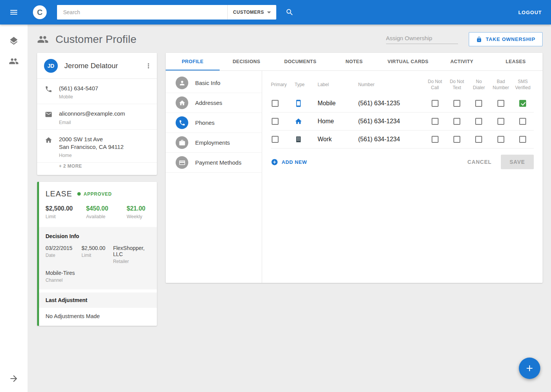  Describe the element at coordinates (97, 114) in the screenshot. I see `customer-summary-card: JD Jerome Delatour (561) 634-5407 Mobile` at that location.